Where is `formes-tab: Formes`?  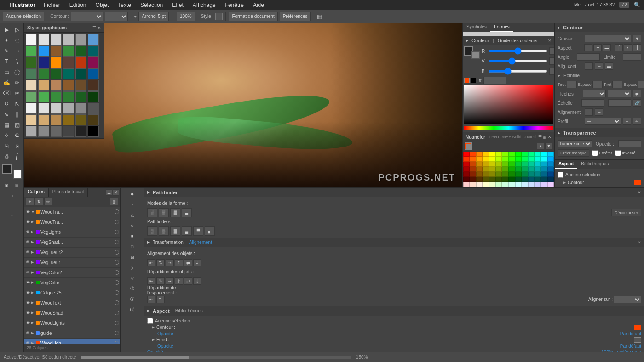
formes-tab: Formes is located at coordinates (502, 28).